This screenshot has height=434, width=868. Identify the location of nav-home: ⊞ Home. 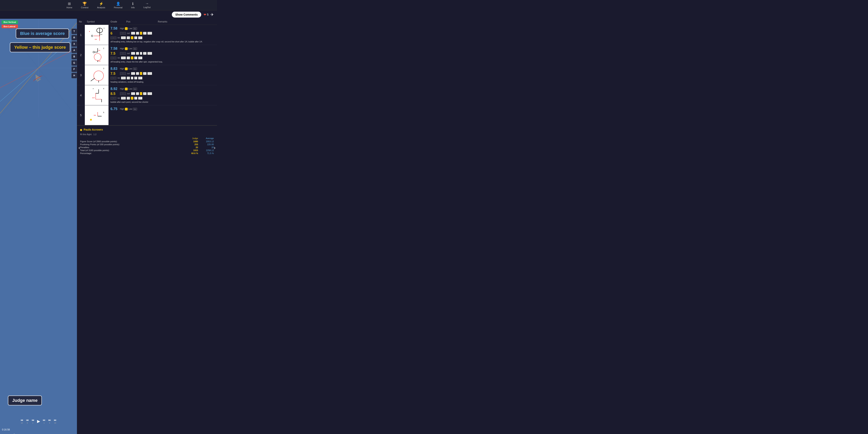
(69, 5).